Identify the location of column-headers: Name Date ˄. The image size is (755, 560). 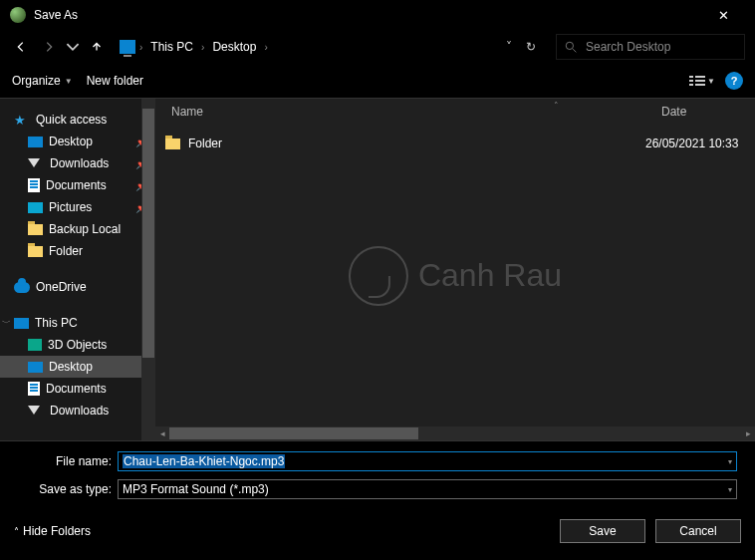
(455, 112).